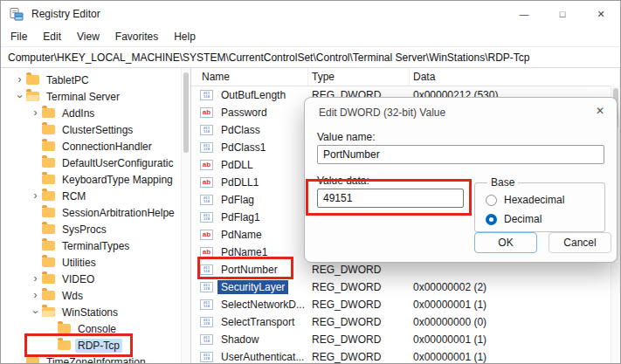 The width and height of the screenshot is (621, 364). What do you see at coordinates (119, 213) in the screenshot?
I see `tree-item-label: SessionArbitrationHelpe` at bounding box center [119, 213].